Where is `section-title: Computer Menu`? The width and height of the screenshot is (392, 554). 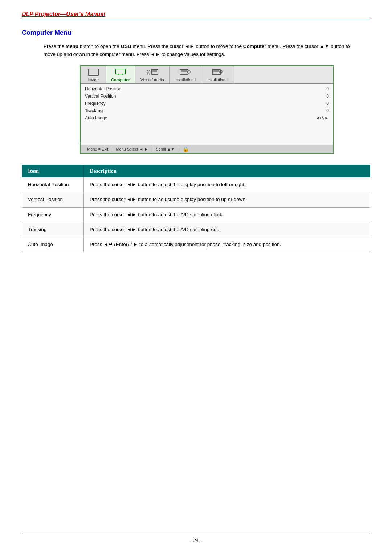 section-title: Computer Menu is located at coordinates (196, 33).